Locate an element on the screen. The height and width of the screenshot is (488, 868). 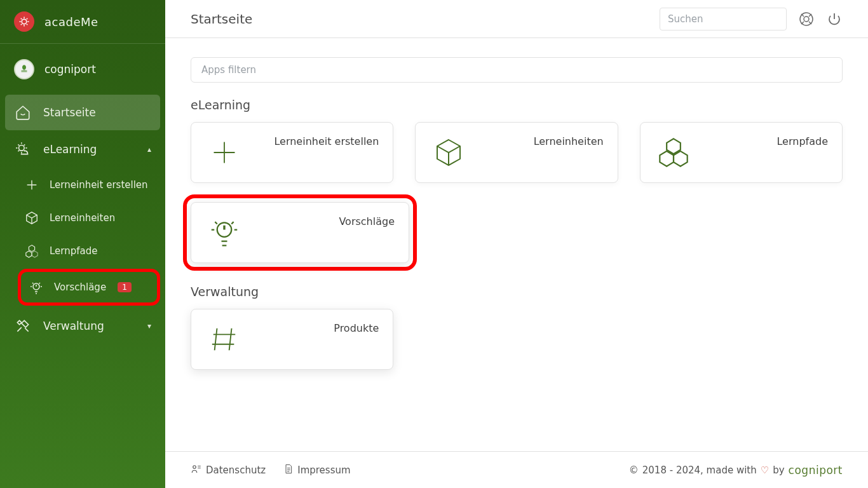
card-label: Produkte is located at coordinates (315, 328).